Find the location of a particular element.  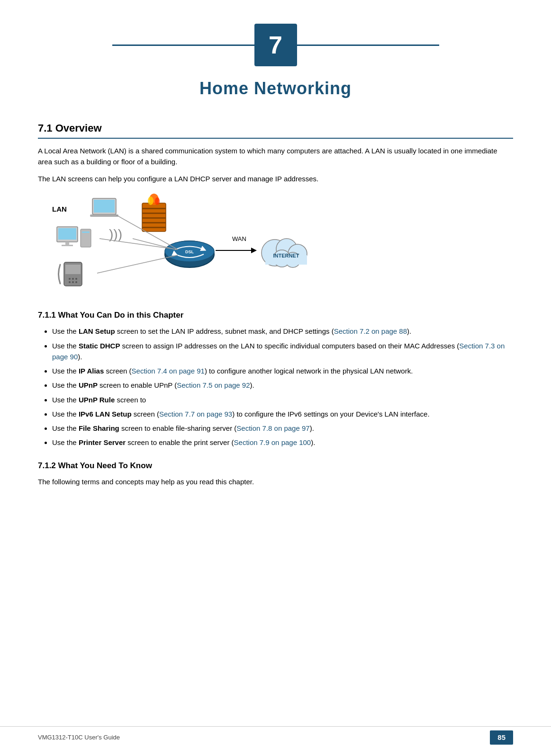

bold-ip-alias: IP Alias is located at coordinates (91, 371).